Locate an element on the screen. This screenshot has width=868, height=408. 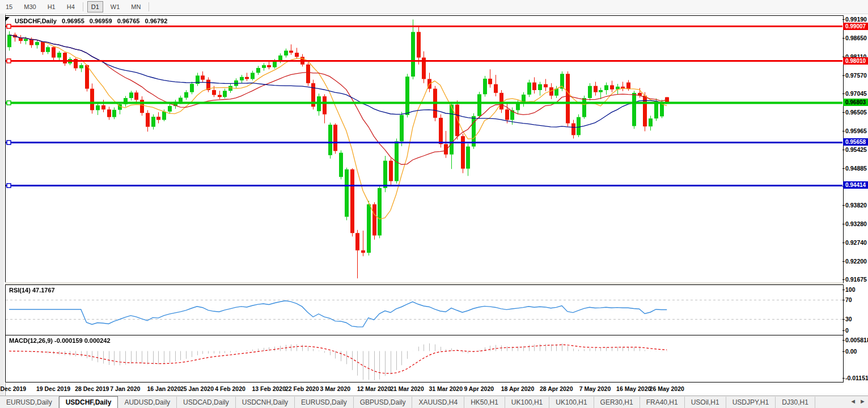
chart-tab-ger30-h1: GER30,H1 is located at coordinates (617, 402).